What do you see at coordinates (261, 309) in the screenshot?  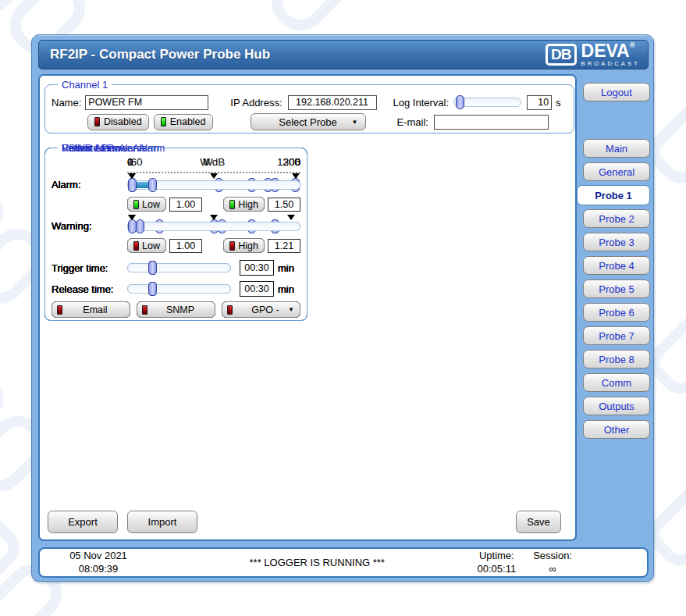 I see `gpo-dropdown: GPO - ▼` at bounding box center [261, 309].